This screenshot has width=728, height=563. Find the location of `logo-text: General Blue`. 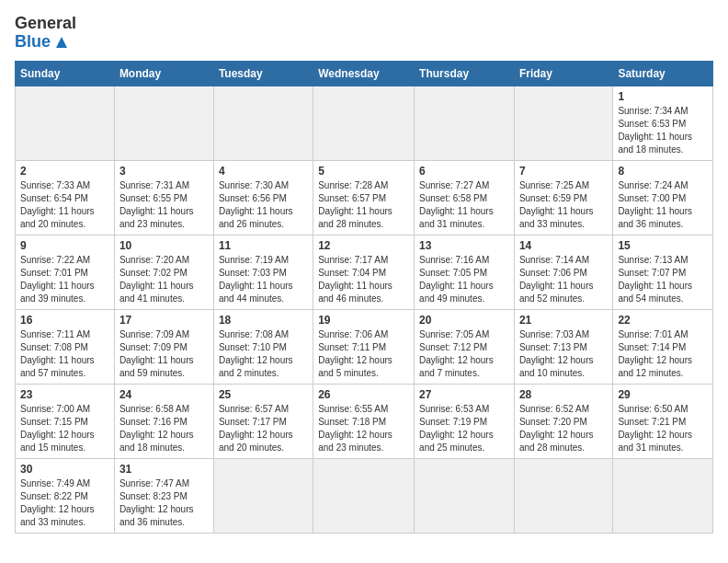

logo-text: General Blue is located at coordinates (46, 33).